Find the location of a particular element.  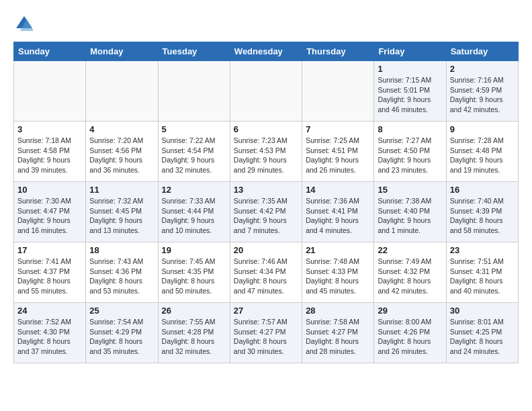

day-info: Sunrise: 7:57 AM Sunset: 4:27 PM Dayligh… is located at coordinates (266, 337).